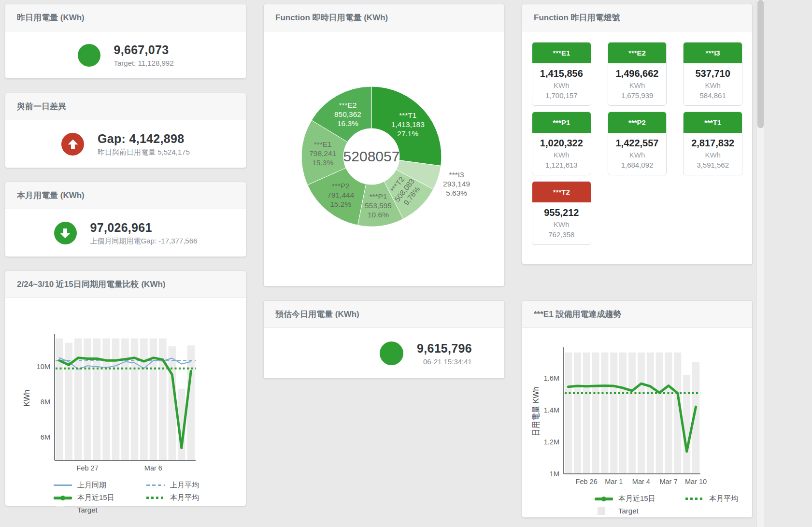  Describe the element at coordinates (638, 53) in the screenshot. I see `light-tile-status: ***E2` at that location.